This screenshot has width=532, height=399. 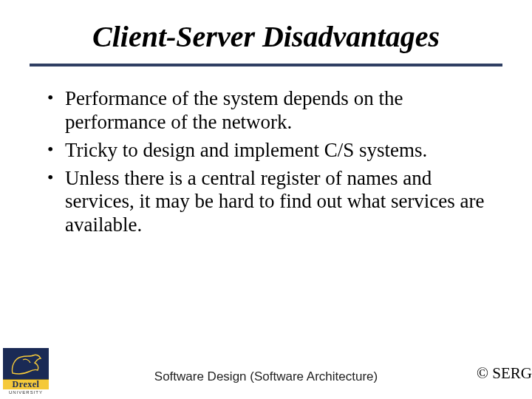 I want to click on footer-copyright: © SERG, so click(x=504, y=374).